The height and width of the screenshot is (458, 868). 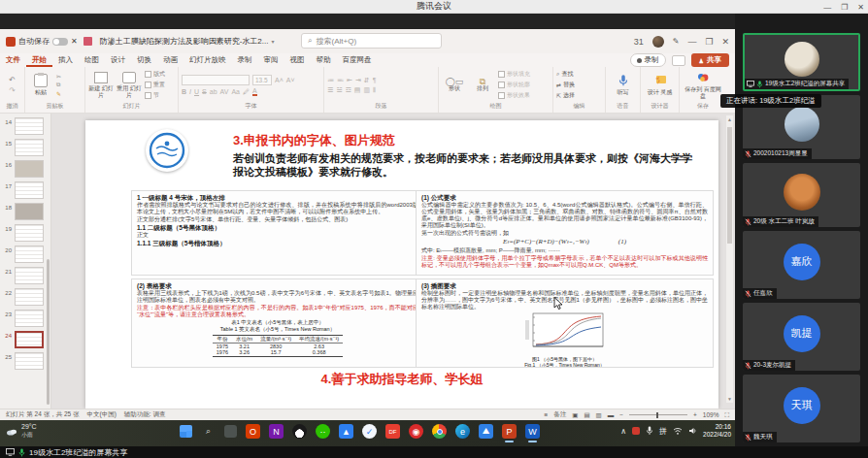 What do you see at coordinates (845, 8) in the screenshot?
I see `meeting-maximize-button: ❐` at bounding box center [845, 8].